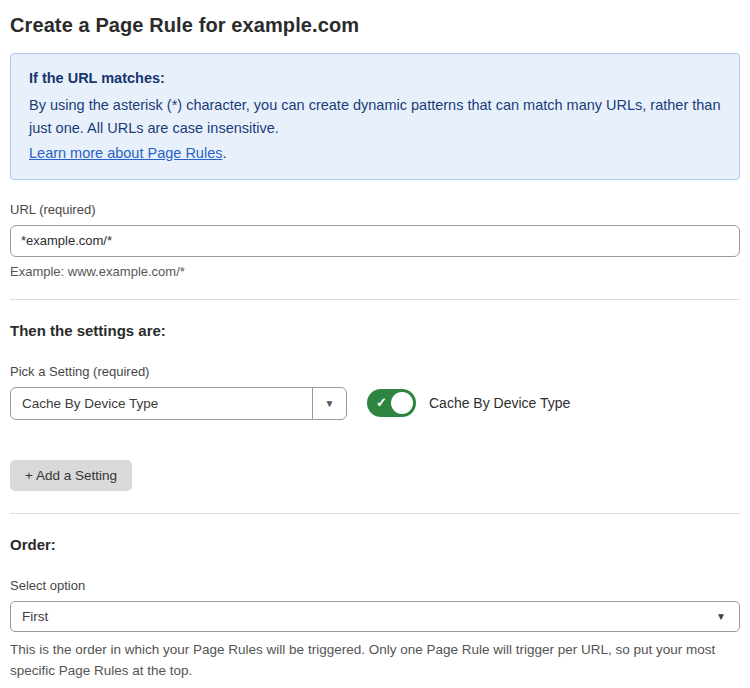 This screenshot has width=750, height=688. Describe the element at coordinates (392, 403) in the screenshot. I see `cache-by-device-type-toggle: ✓` at that location.